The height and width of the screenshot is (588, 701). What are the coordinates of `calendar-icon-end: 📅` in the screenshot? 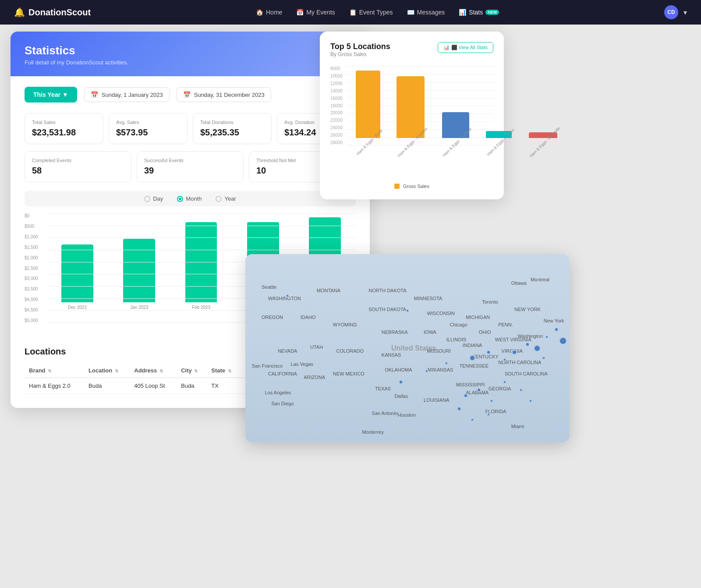 It's located at (187, 95).